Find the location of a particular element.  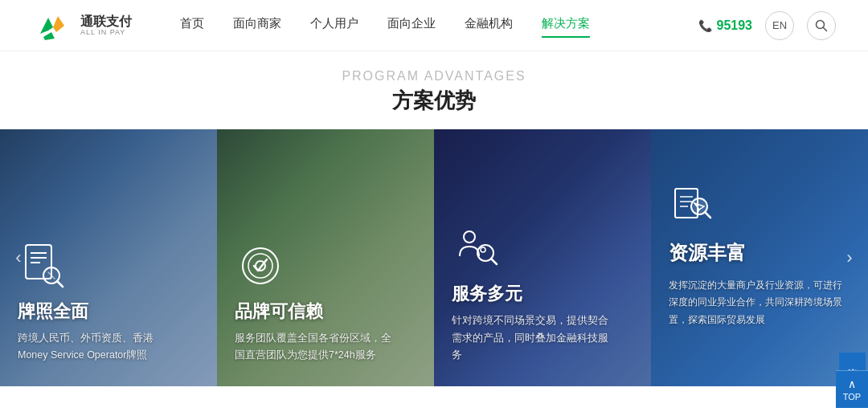

main-nav: 首页 面向商家 个人用户 面向企业 金融机构 解决方案 is located at coordinates (439, 26).